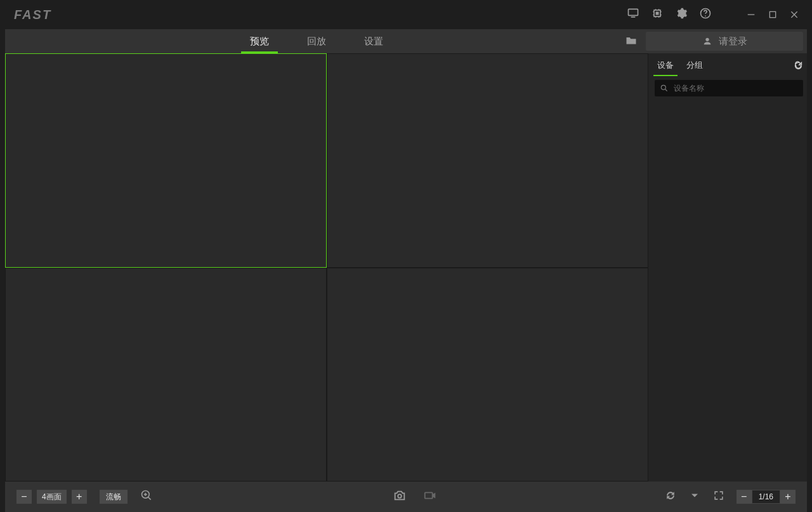  Describe the element at coordinates (52, 497) in the screenshot. I see `layout-label: 4画面` at that location.